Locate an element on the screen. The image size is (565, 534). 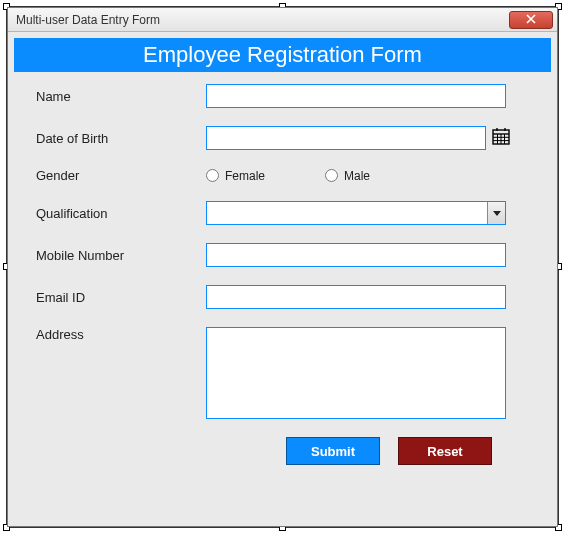
label-name: Name is located at coordinates (116, 96).